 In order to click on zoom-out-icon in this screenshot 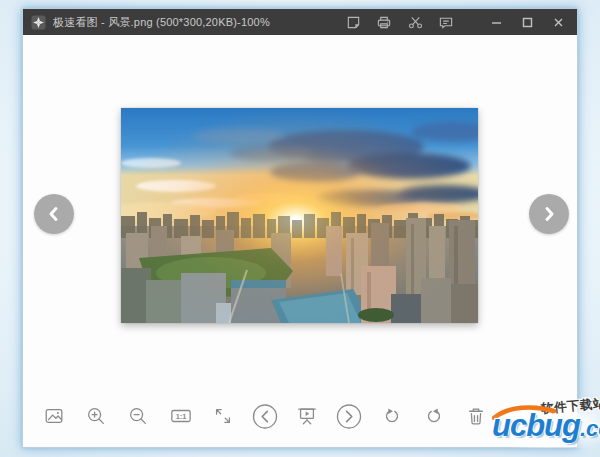, I will do `click(138, 416)`.